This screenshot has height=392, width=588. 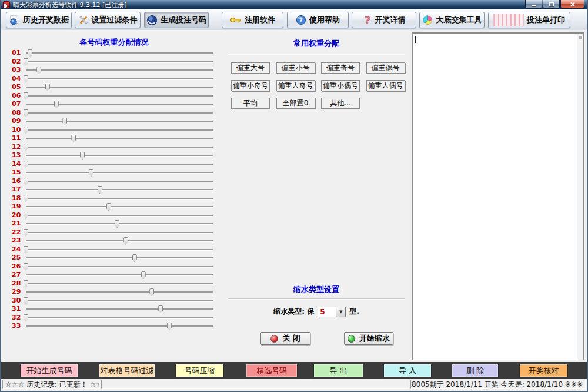 What do you see at coordinates (552, 5) in the screenshot?
I see `maximize-button` at bounding box center [552, 5].